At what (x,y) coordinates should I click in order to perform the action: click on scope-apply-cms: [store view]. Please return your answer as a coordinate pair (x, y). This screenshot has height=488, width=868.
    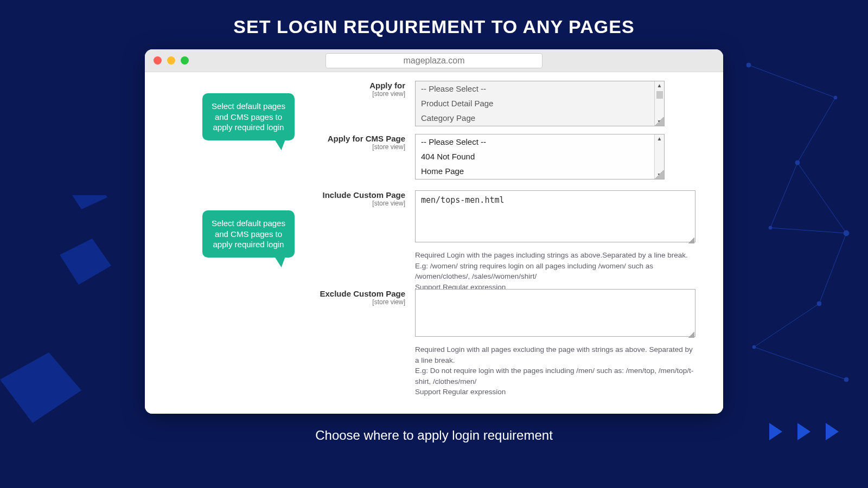
    Looking at the image, I should click on (359, 147).